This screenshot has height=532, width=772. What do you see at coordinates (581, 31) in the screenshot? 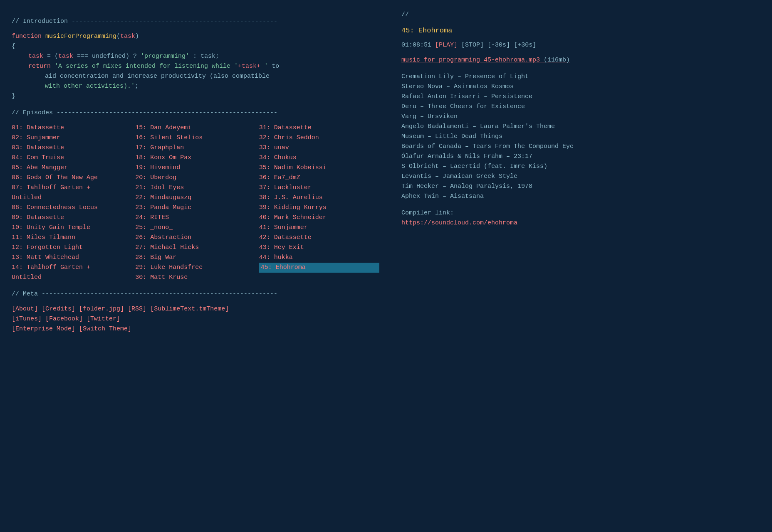
I see `episode-title: 45: Ehohroma` at bounding box center [581, 31].